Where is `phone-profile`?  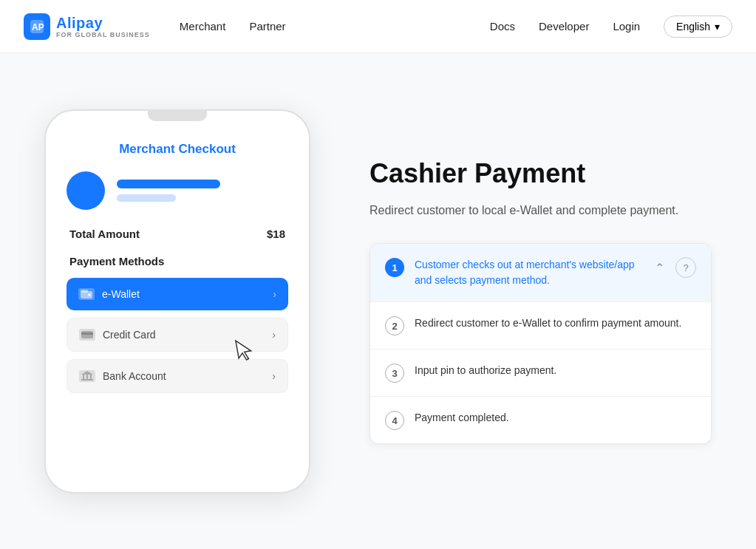 phone-profile is located at coordinates (177, 191).